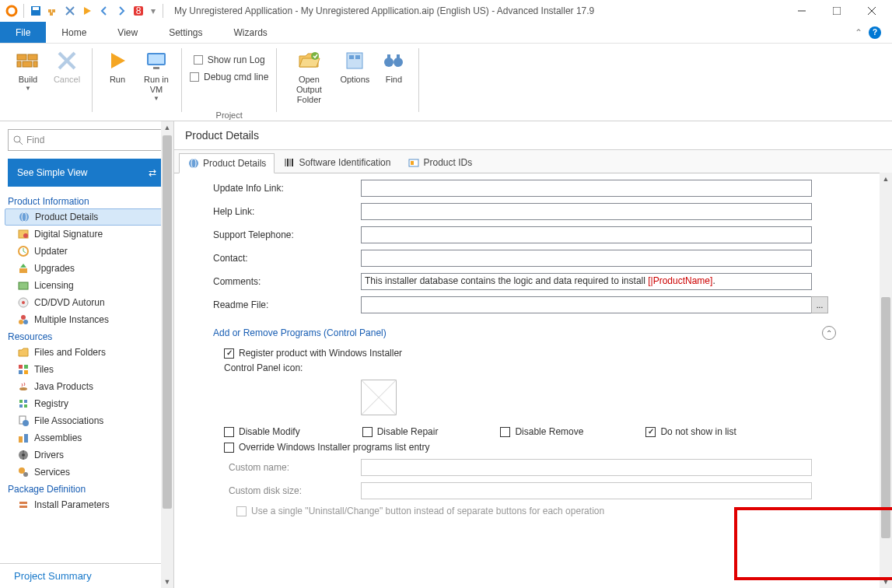  Describe the element at coordinates (23, 33) in the screenshot. I see `menu-file: File` at that location.